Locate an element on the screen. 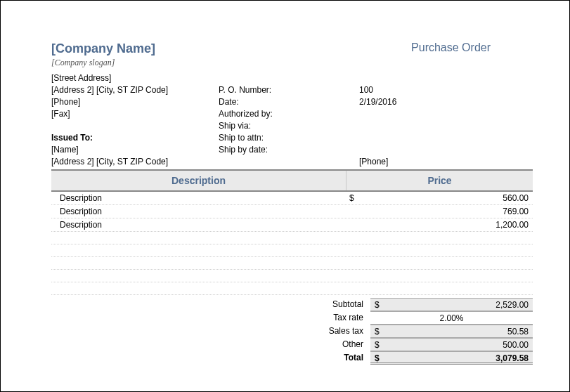 The height and width of the screenshot is (392, 570). issued-to-label: Issued To: is located at coordinates (135, 138).